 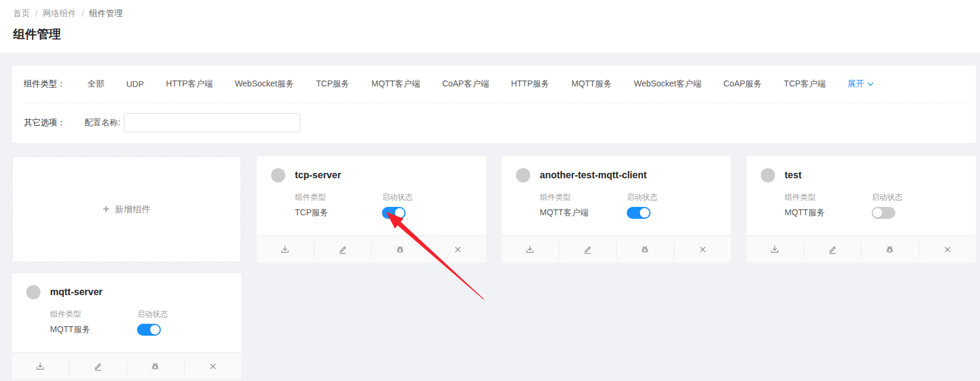 What do you see at coordinates (60, 14) in the screenshot?
I see `breadcrumb-network-components: 网络组件` at bounding box center [60, 14].